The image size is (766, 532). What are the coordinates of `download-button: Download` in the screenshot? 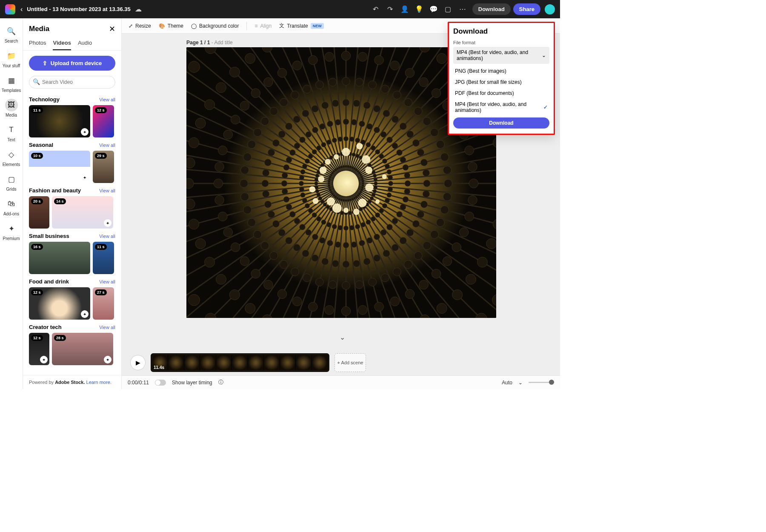 It's located at (492, 9).